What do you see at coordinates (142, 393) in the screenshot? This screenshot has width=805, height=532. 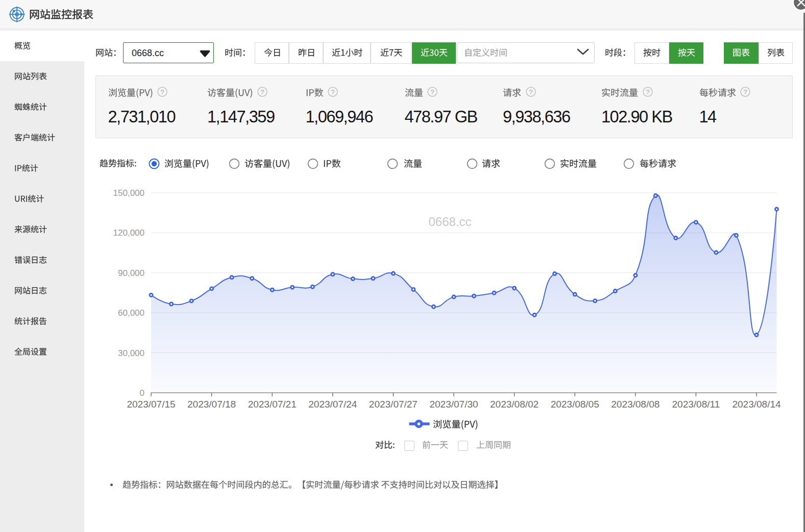 I see `svg-text: 0` at bounding box center [142, 393].